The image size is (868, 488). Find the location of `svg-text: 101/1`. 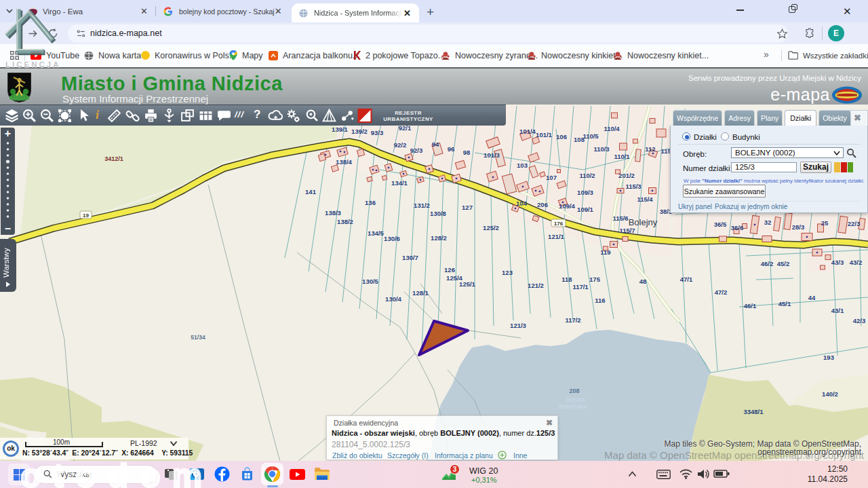

svg-text: 101/1 is located at coordinates (544, 134).